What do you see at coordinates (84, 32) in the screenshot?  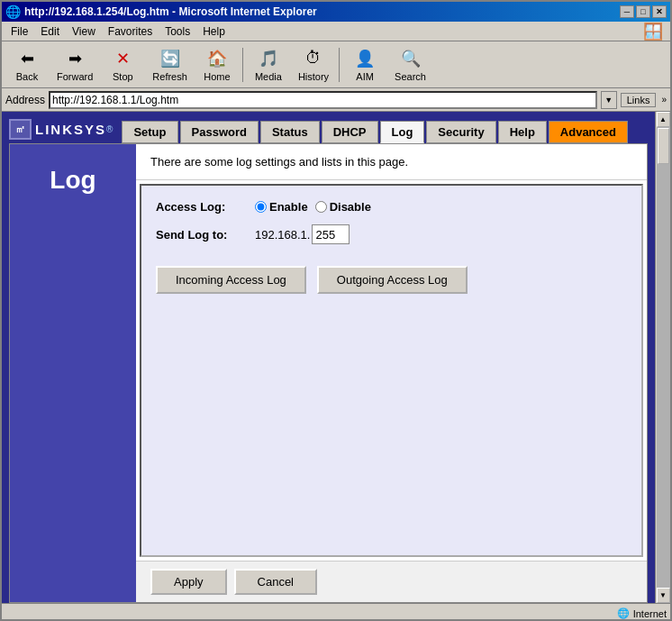 I see `menu-view: View` at bounding box center [84, 32].